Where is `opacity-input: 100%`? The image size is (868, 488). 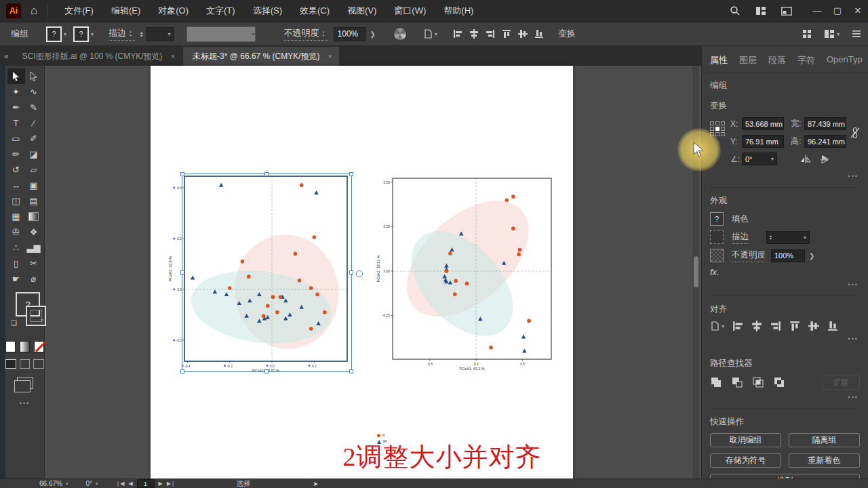
opacity-input: 100% is located at coordinates (788, 256).